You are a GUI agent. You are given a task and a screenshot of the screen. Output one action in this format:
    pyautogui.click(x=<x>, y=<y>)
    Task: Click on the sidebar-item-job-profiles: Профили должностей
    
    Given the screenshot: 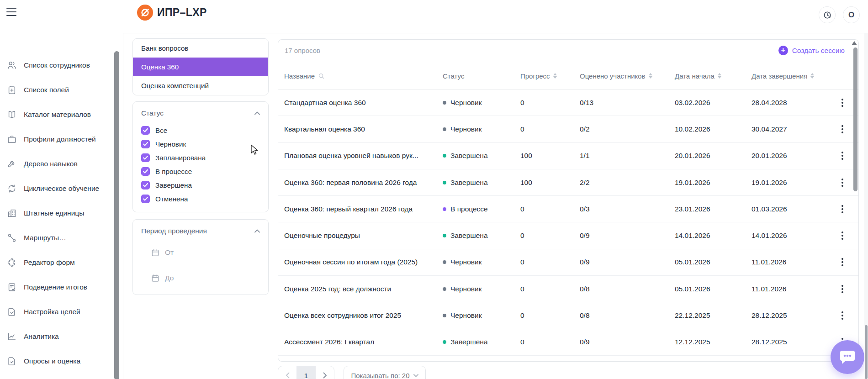 What is the action you would take?
    pyautogui.click(x=62, y=139)
    